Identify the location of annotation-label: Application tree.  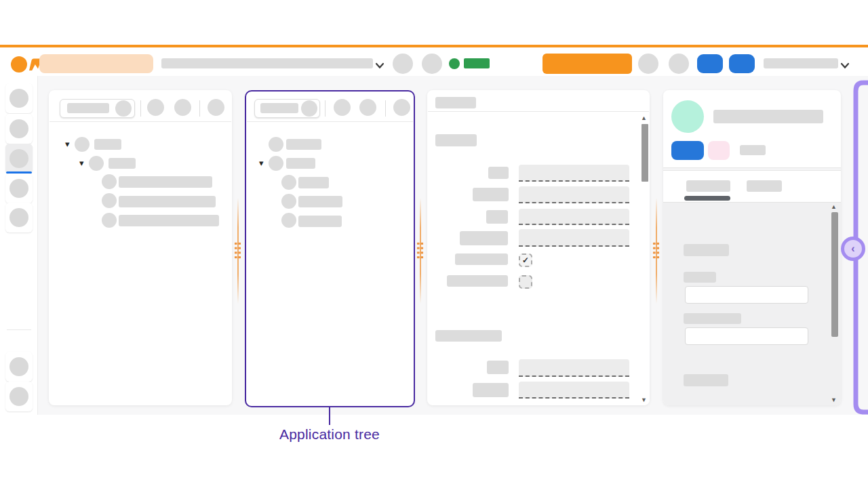
(330, 434).